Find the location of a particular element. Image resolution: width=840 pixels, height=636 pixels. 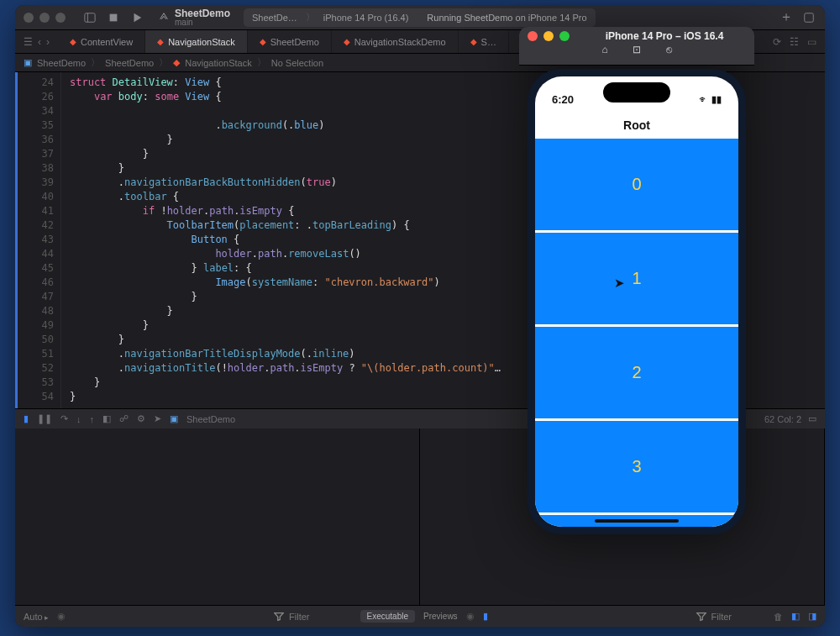

variables-view is located at coordinates (218, 517).